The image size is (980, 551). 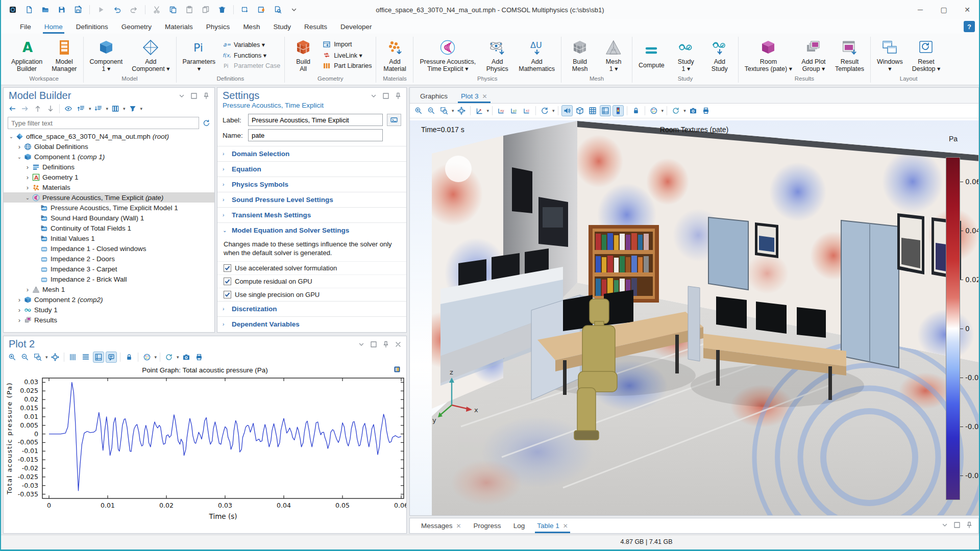 What do you see at coordinates (315, 120) in the screenshot?
I see `label-field` at bounding box center [315, 120].